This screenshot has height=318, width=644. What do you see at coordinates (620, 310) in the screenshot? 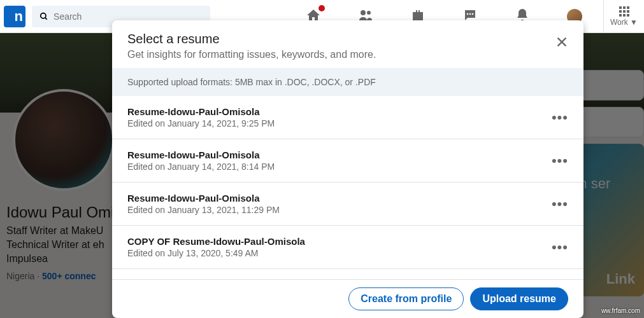
I see `watermark: ww.frfam.com` at bounding box center [620, 310].